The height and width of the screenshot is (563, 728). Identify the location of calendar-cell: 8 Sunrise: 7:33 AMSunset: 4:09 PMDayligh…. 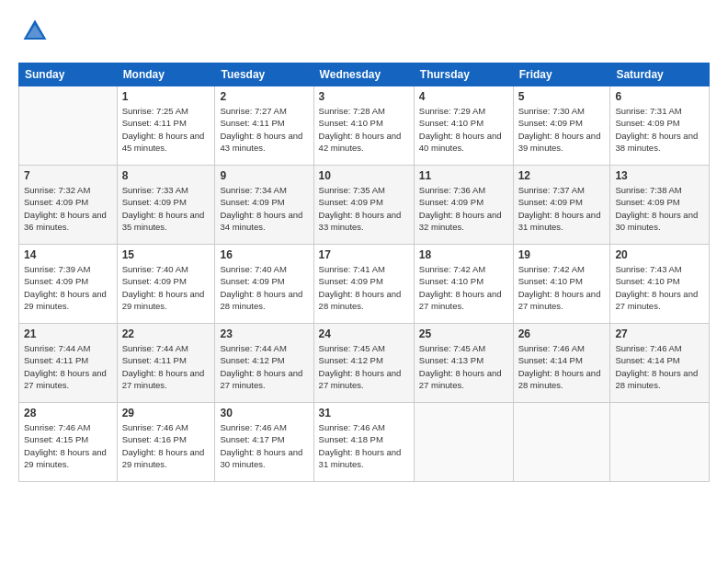
(165, 205).